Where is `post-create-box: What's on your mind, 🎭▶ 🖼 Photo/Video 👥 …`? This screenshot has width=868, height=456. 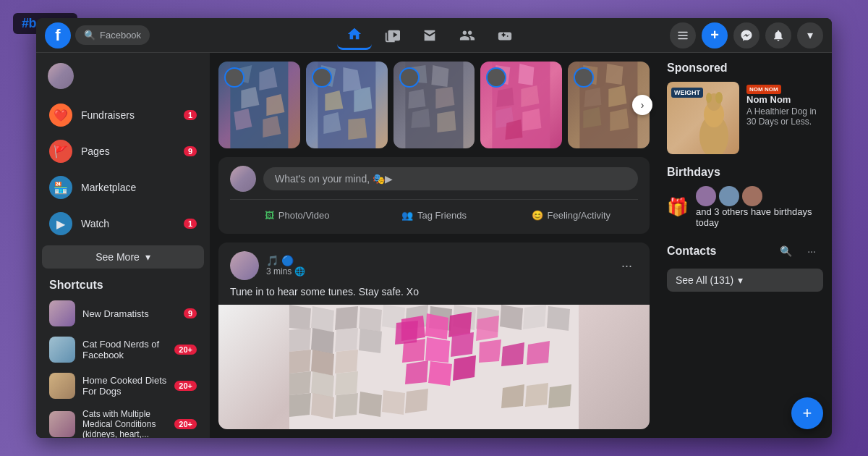
post-create-box: What's on your mind, 🎭▶ 🖼 Photo/Video 👥 … is located at coordinates (434, 195).